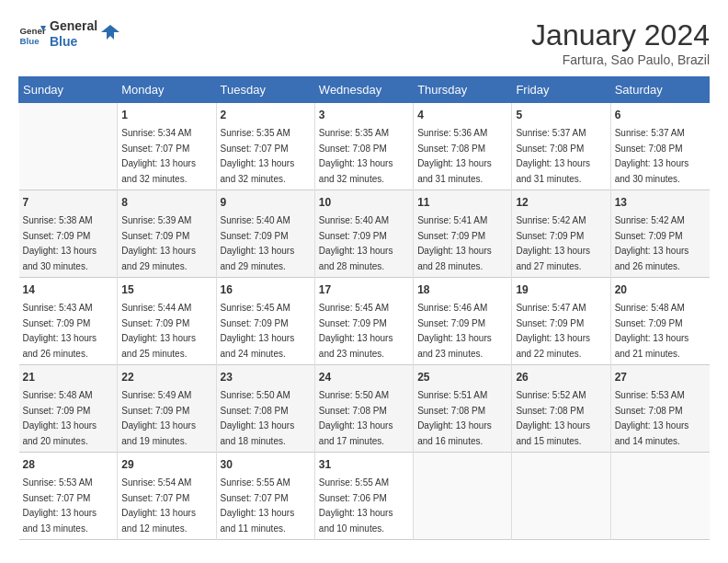 This screenshot has height=563, width=728. Describe the element at coordinates (166, 377) in the screenshot. I see `day-number: 22` at that location.